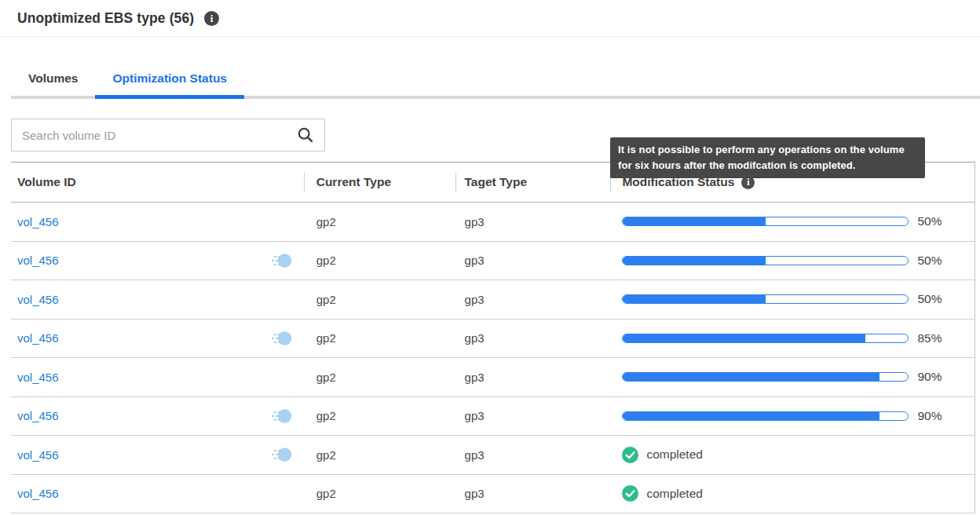 Image resolution: width=980 pixels, height=515 pixels. I want to click on tab-bar: Volumes Optimization Status, so click(495, 85).